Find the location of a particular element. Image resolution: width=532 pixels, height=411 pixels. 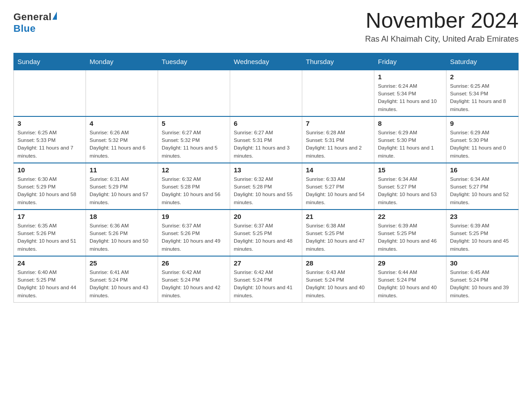

calendar-cell: 4Sunrise: 6:26 AMSunset: 5:32 PMDaylight… is located at coordinates (122, 140).